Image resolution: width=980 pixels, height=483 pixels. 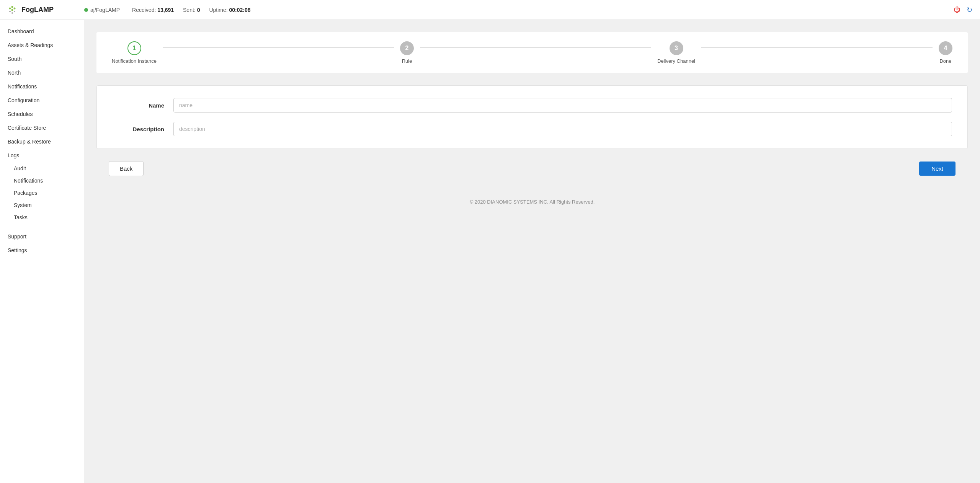 I want to click on sidebar-item-tasks: Tasks, so click(x=42, y=217).